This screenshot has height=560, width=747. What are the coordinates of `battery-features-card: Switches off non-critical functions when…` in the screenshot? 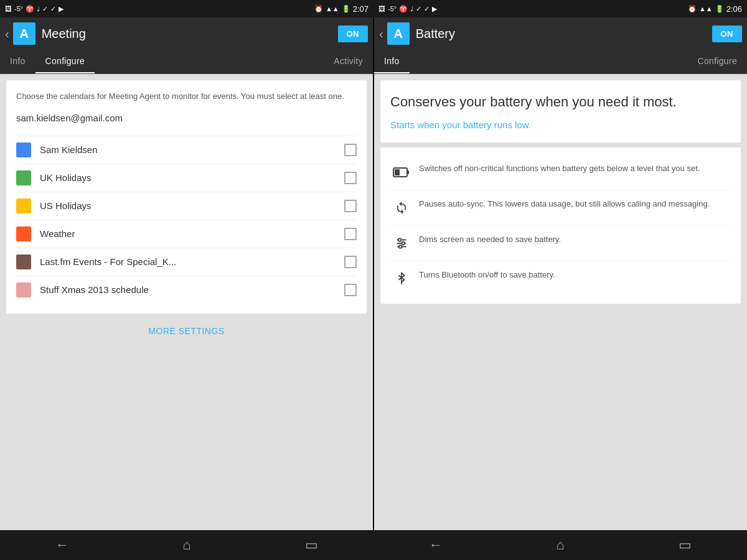 It's located at (560, 225).